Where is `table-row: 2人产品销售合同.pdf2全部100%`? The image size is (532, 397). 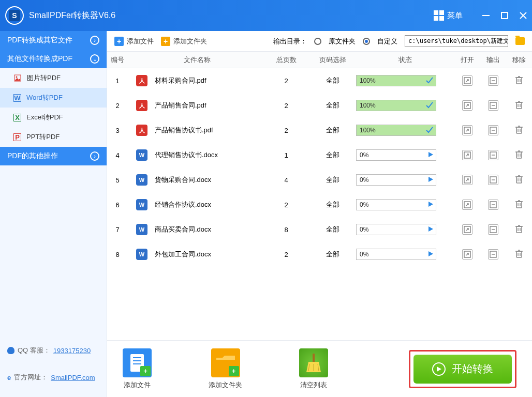 table-row: 2人产品销售合同.pdf2全部100% is located at coordinates (320, 105).